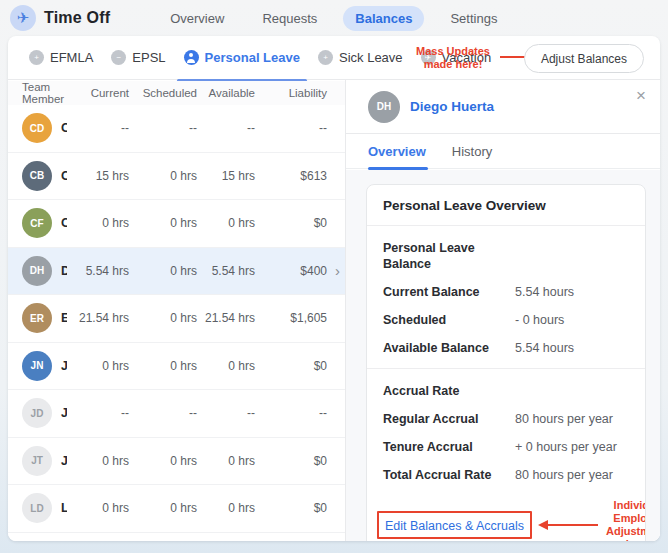 The width and height of the screenshot is (668, 553). Describe the element at coordinates (64, 413) in the screenshot. I see `member-name: Johnny Depp` at that location.